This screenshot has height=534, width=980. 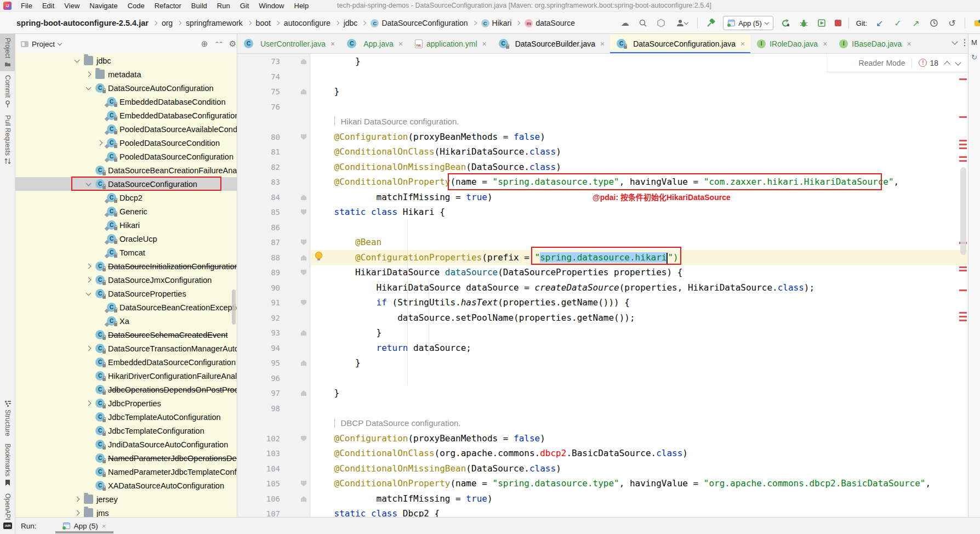 I want to click on editor-scrollbar, so click(x=964, y=211).